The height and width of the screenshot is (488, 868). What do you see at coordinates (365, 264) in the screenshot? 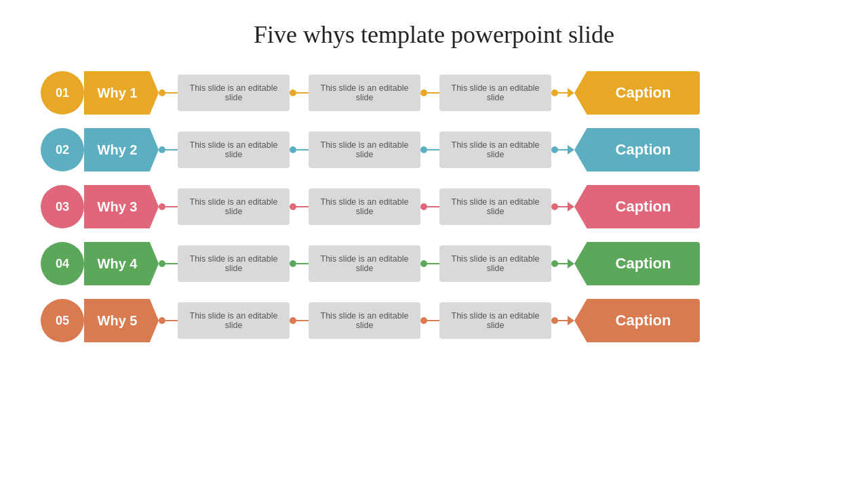
I see `step-box-4-2: This slide is an editable slide` at bounding box center [365, 264].